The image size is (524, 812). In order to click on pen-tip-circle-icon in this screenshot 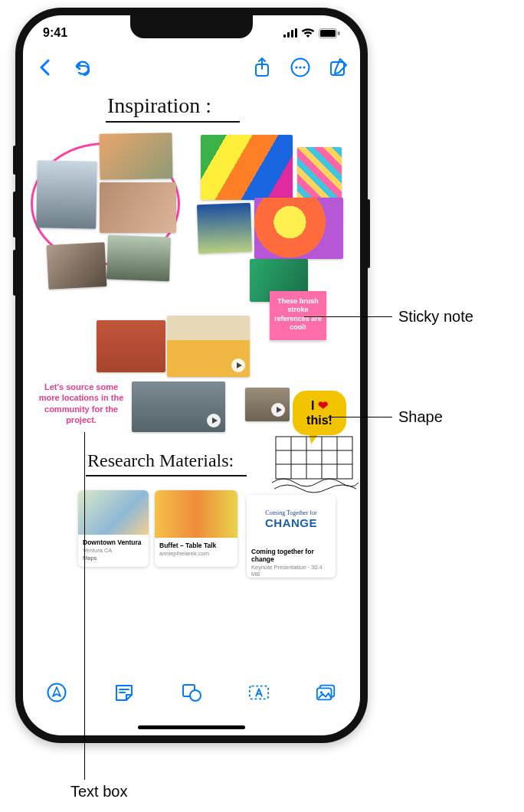, I will do `click(57, 692)`.